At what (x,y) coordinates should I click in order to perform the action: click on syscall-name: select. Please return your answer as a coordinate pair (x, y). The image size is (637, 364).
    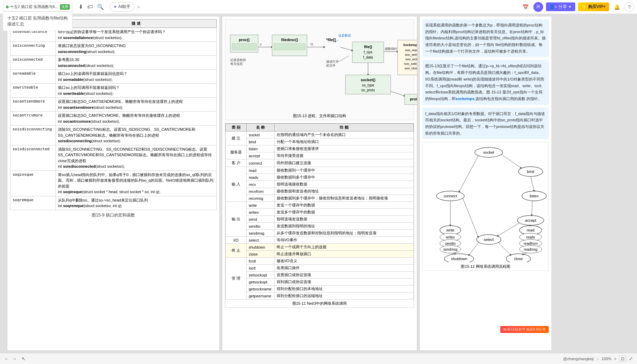
    Looking at the image, I should click on (261, 240).